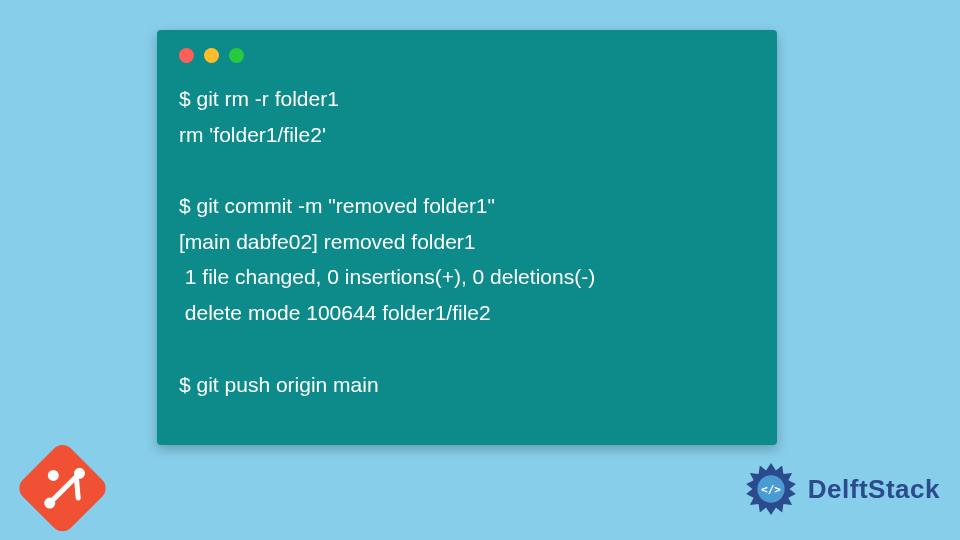  What do you see at coordinates (212, 56) in the screenshot?
I see `minimize-icon` at bounding box center [212, 56].